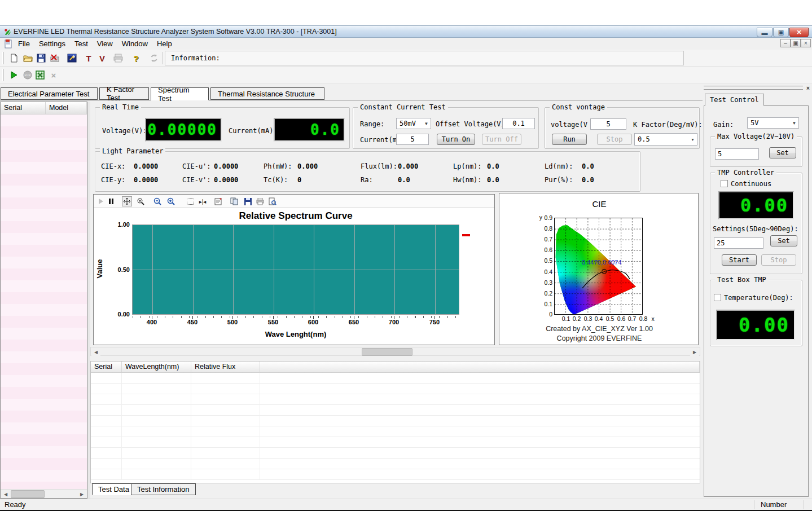  Describe the element at coordinates (725, 184) in the screenshot. I see `continuous-checkbox` at that location.